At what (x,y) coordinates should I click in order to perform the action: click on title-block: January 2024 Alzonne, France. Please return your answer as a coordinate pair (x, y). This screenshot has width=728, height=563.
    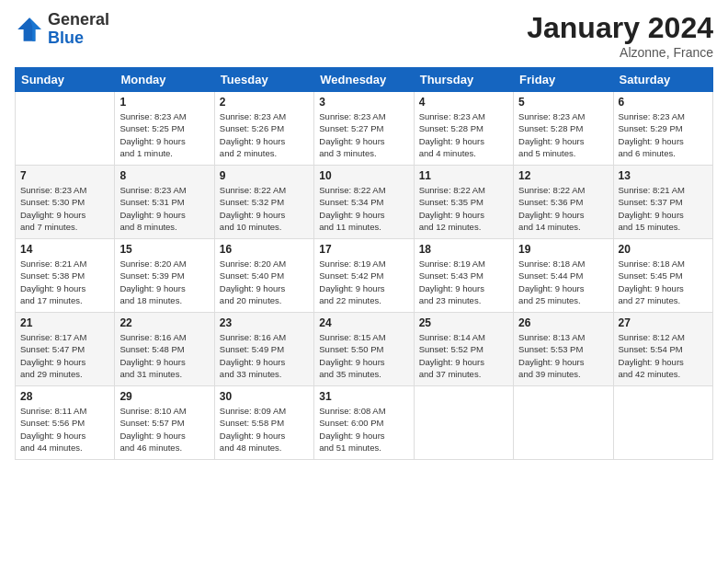
    Looking at the image, I should click on (620, 35).